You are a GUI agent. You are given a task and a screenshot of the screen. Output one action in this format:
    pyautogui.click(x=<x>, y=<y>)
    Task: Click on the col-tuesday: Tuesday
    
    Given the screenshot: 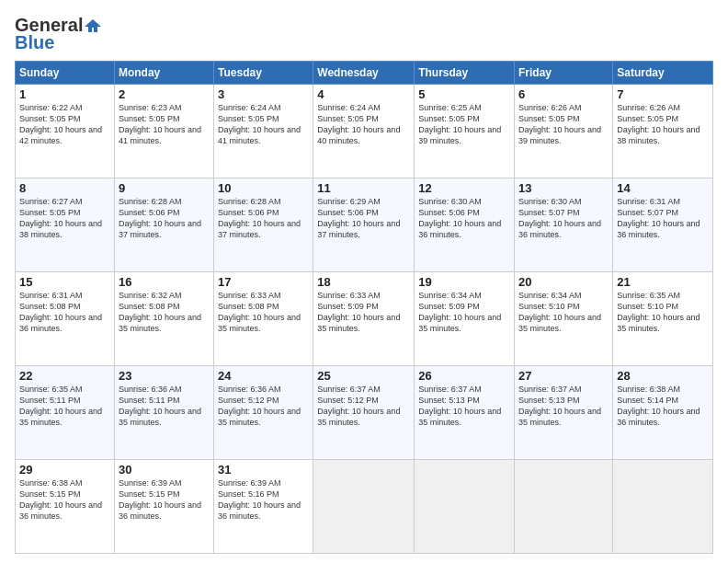 What is the action you would take?
    pyautogui.click(x=264, y=74)
    